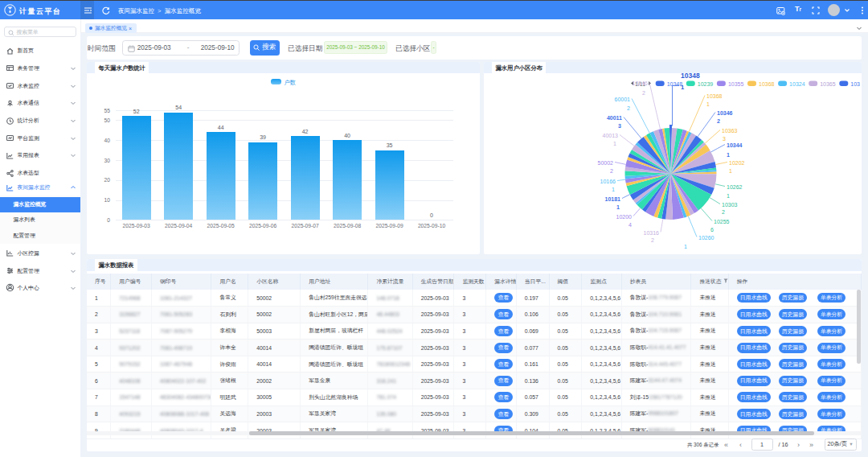 Image resolution: width=868 pixels, height=457 pixels. Describe the element at coordinates (611, 135) in the screenshot. I see `svg-text: 40013` at that location.